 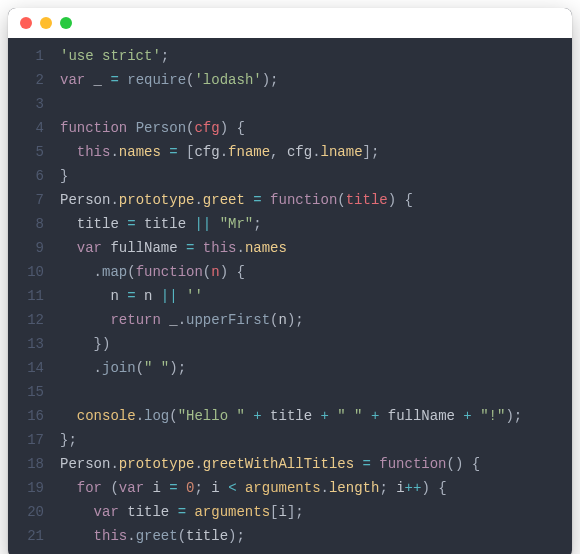 What do you see at coordinates (26, 272) in the screenshot?
I see `line-number: 10` at bounding box center [26, 272].